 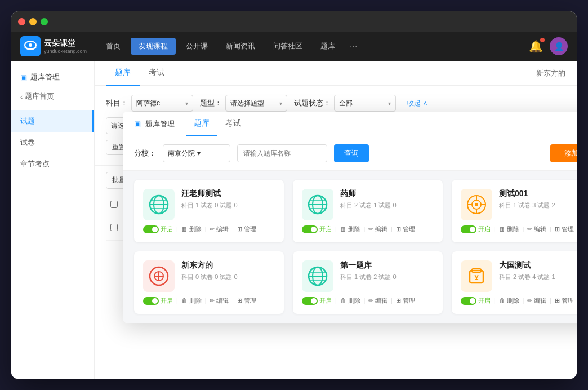 What do you see at coordinates (537, 301) in the screenshot?
I see `bank-edit-6: ✏ 编辑` at bounding box center [537, 301].